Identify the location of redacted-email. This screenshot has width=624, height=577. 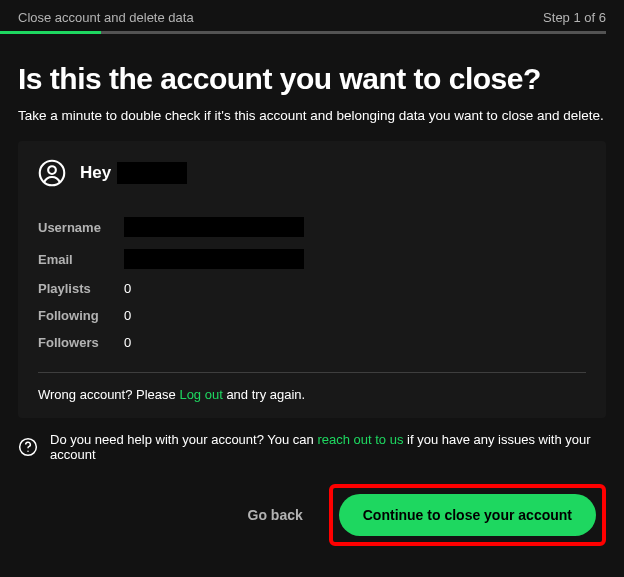
(214, 259).